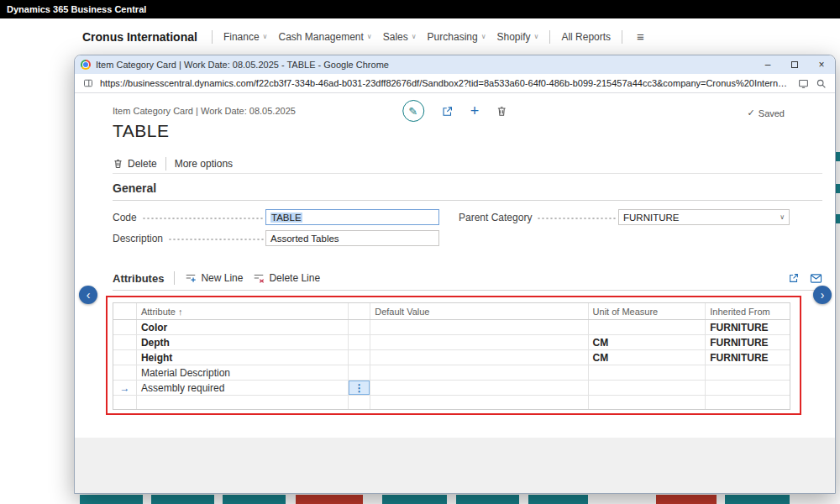 The width and height of the screenshot is (840, 504). What do you see at coordinates (88, 83) in the screenshot?
I see `site-info-icon` at bounding box center [88, 83].